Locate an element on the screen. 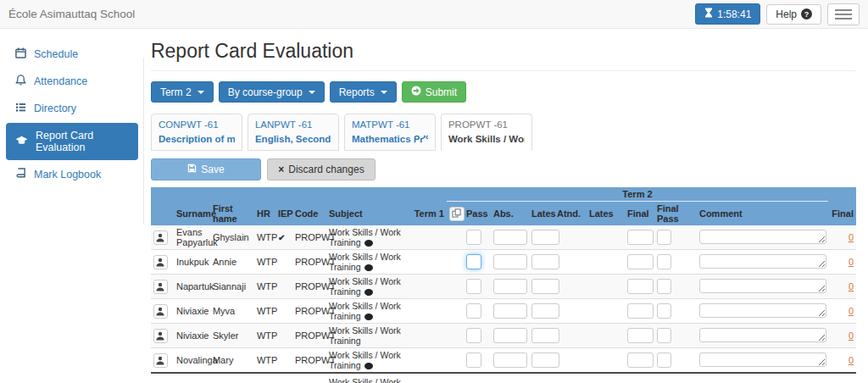 The width and height of the screenshot is (868, 383). table-row: Novalinga Mary WTP PROPWT Work Skills / … is located at coordinates (504, 361).